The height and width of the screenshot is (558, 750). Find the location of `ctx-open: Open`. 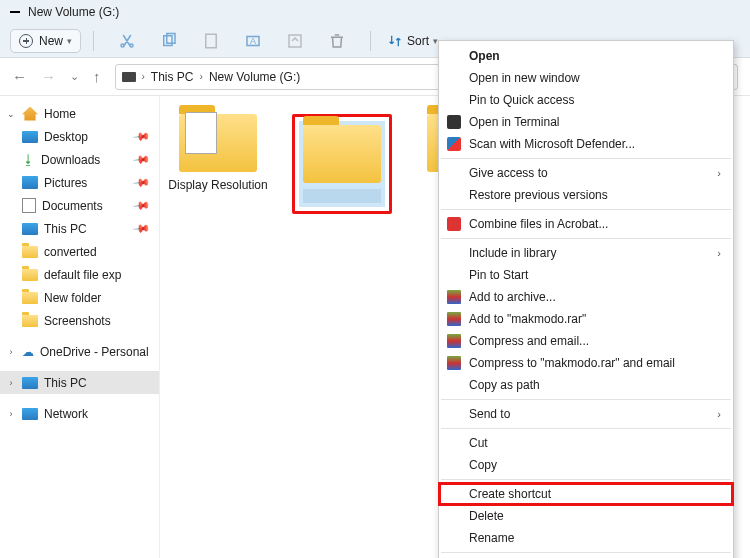

ctx-open: Open is located at coordinates (586, 56).